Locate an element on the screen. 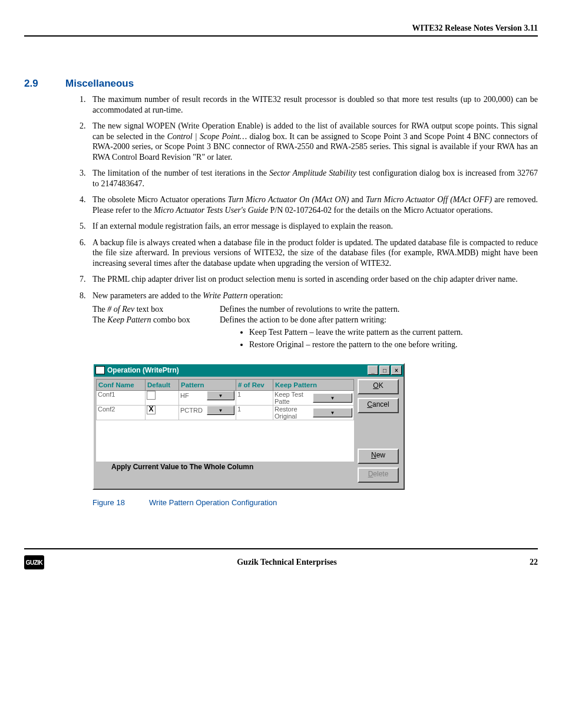 This screenshot has height=728, width=562. table-row: Conf1 HF▼ 1 Keep Test Patte▼ is located at coordinates (225, 398).